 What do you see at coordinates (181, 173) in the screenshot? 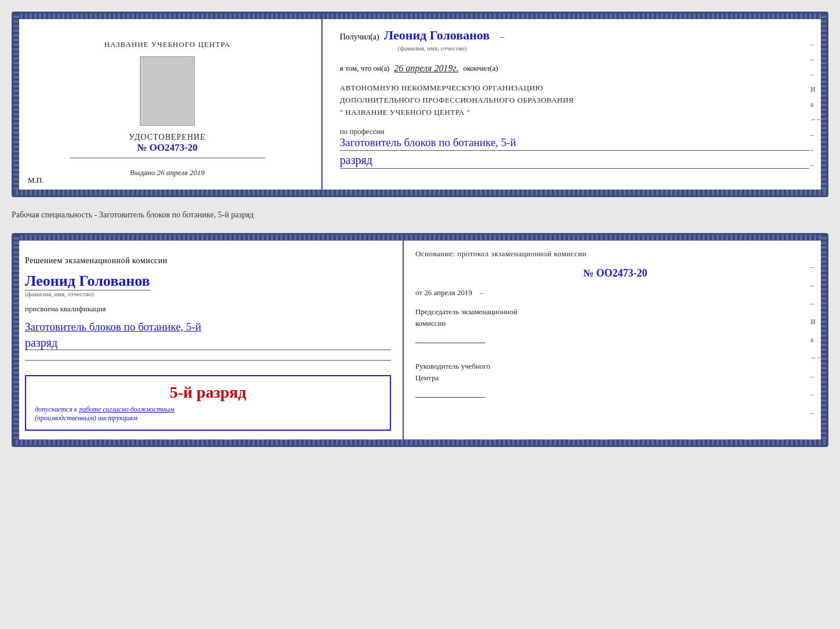
I see `issued-date: 26 апреля 2019` at bounding box center [181, 173].